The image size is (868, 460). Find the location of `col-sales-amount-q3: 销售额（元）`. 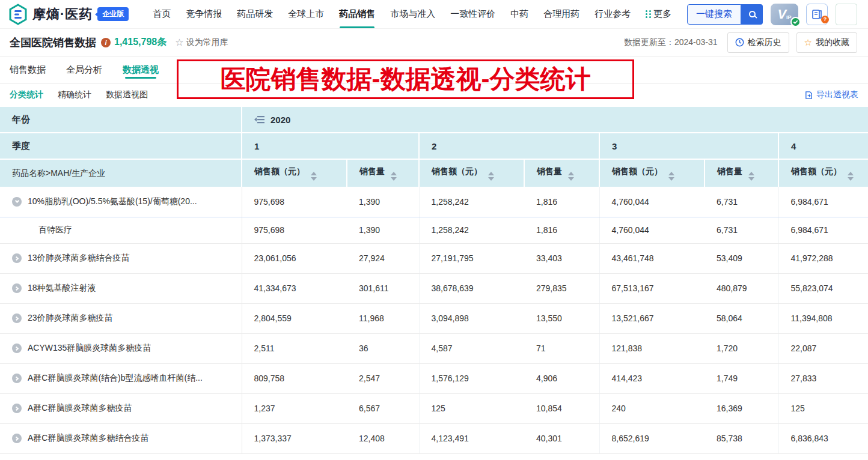

col-sales-amount-q3: 销售额（元） is located at coordinates (652, 173).